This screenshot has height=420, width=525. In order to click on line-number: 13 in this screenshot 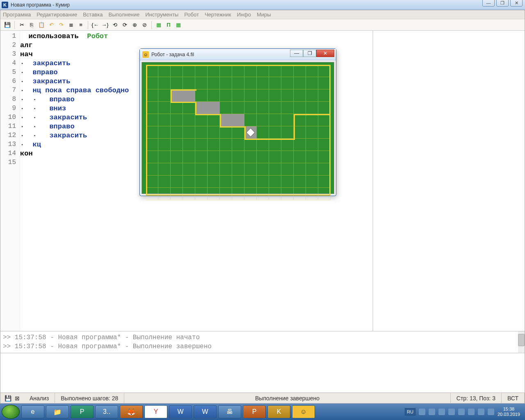, I will do `click(10, 144)`.